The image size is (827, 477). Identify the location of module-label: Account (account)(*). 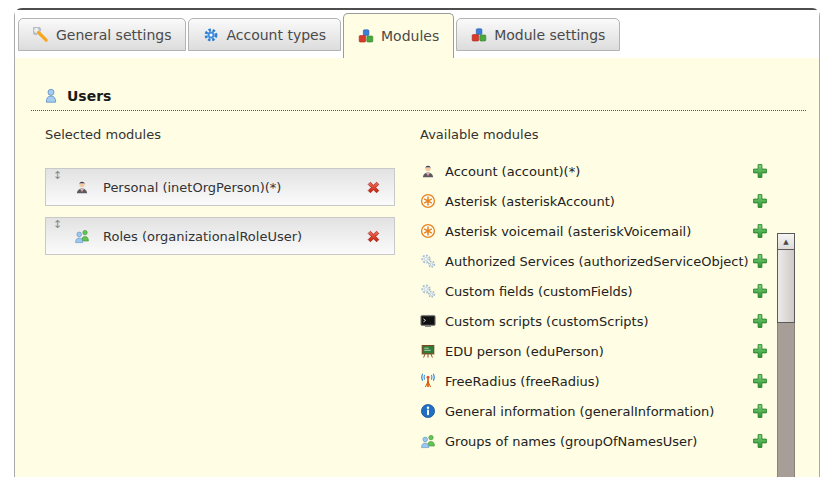
(512, 172).